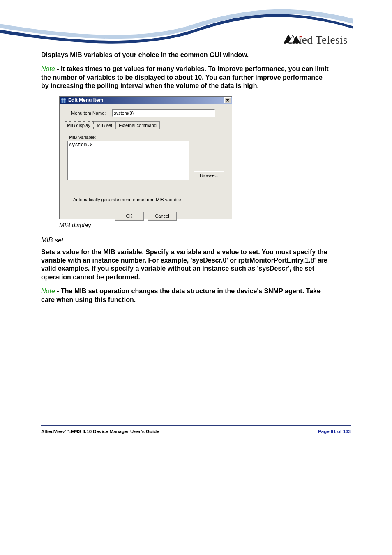 Image resolution: width=392 pixels, height=555 pixels. Describe the element at coordinates (316, 40) in the screenshot. I see `brand-logo: Allied Telesis` at that location.